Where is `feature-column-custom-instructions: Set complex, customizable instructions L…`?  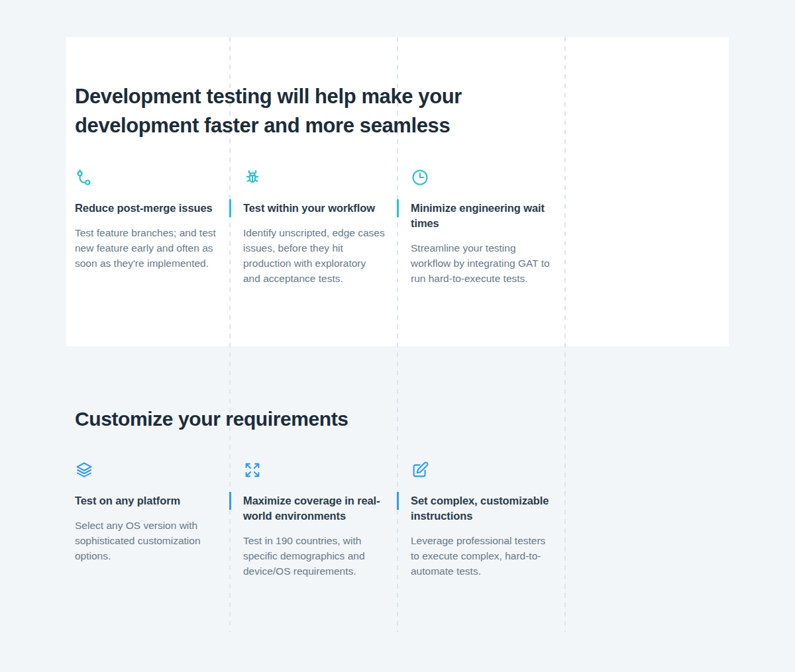
feature-column-custom-instructions: Set complex, customizable instructions L… is located at coordinates (482, 520).